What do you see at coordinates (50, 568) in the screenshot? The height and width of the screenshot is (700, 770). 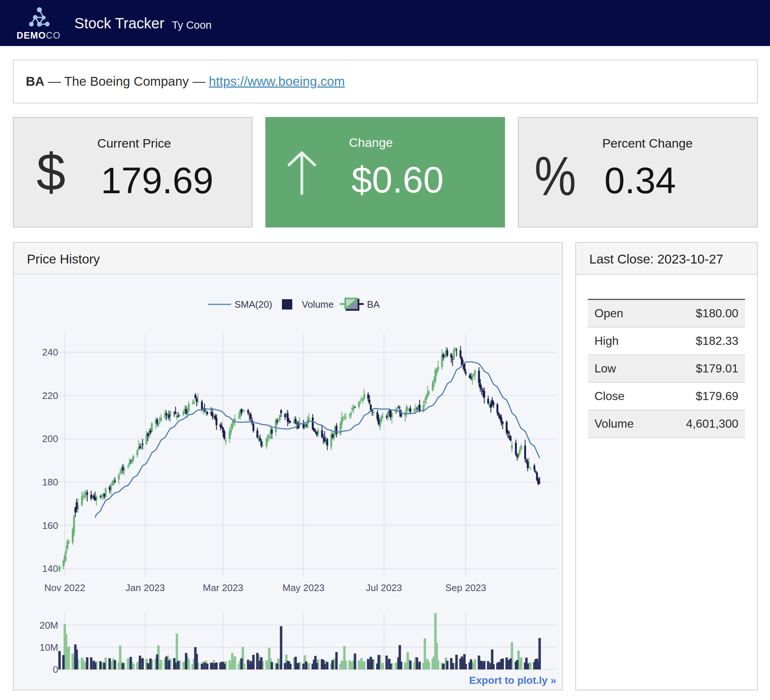 I see `svg-text: 140` at bounding box center [50, 568].